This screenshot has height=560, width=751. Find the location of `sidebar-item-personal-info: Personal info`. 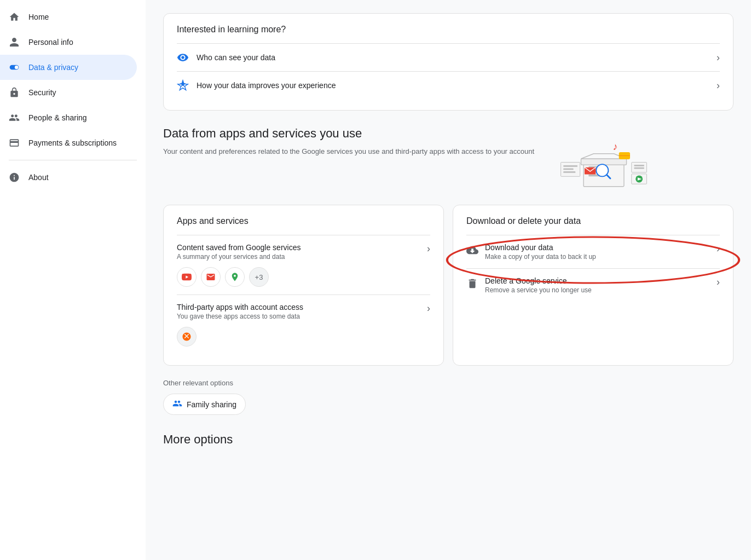

sidebar-item-personal-info: Personal info is located at coordinates (68, 42).